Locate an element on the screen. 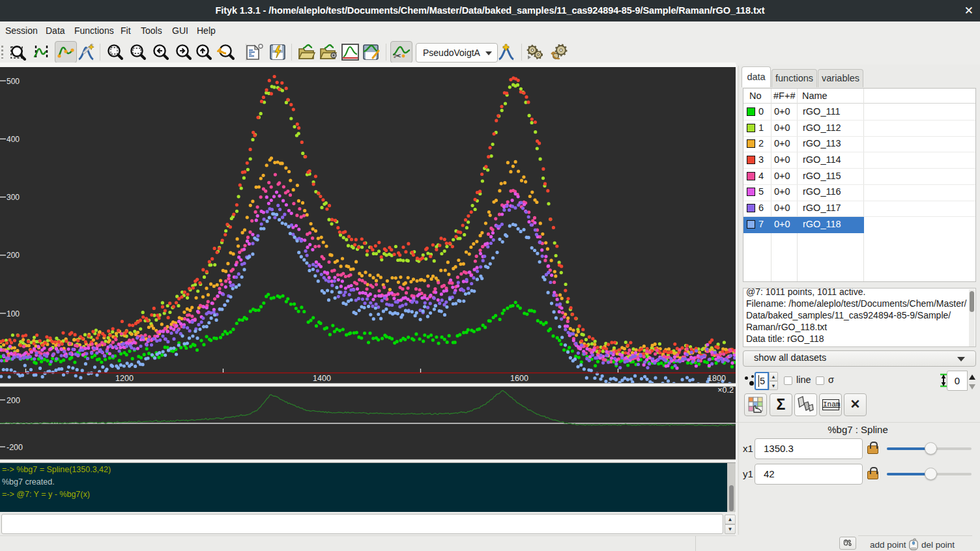 The width and height of the screenshot is (980, 551). svg-text: -200 is located at coordinates (14, 447).